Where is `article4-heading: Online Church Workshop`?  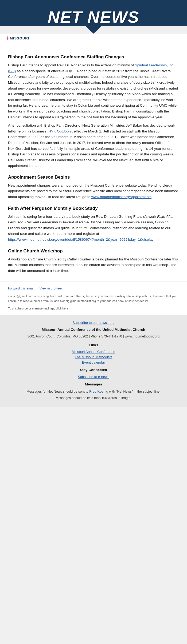 article4-heading: Online Church Workshop is located at coordinates (94, 251).